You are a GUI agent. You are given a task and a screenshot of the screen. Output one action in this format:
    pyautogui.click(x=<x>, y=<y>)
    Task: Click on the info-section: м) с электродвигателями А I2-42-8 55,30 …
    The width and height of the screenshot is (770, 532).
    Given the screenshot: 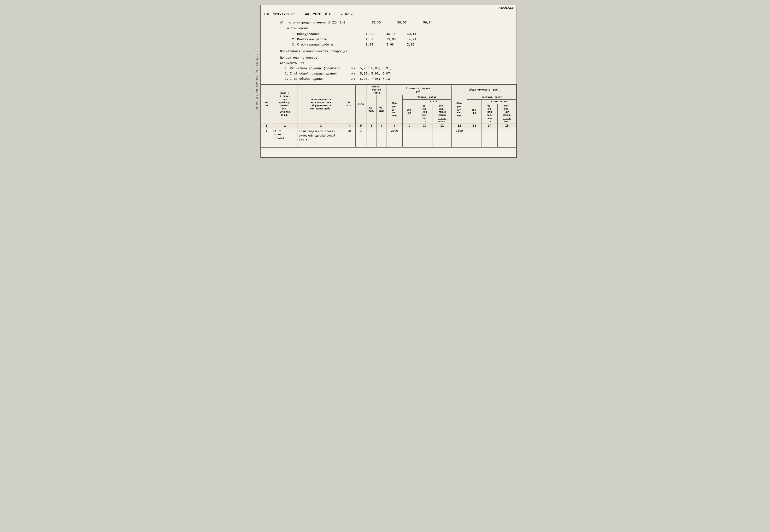 What is the action you would take?
    pyautogui.click(x=389, y=51)
    